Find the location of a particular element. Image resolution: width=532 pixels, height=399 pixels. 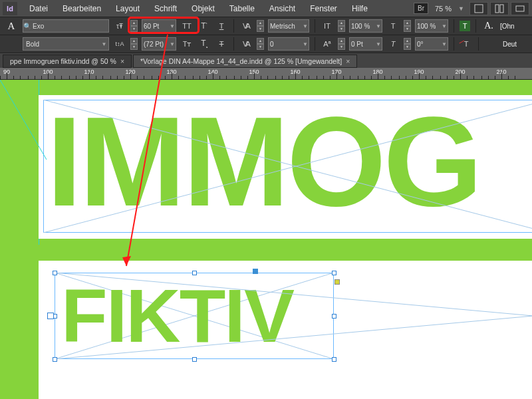

vscale-spinner: ▲▼ is located at coordinates (407, 26).